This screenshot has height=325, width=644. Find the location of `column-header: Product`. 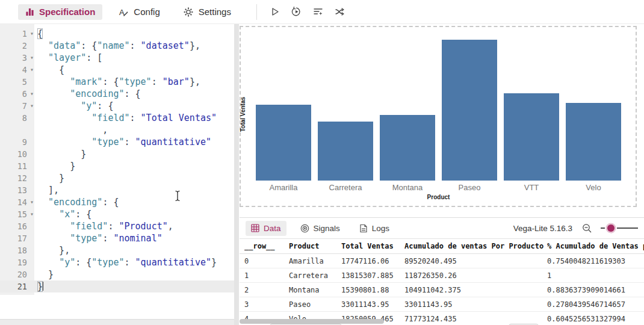

column-header: Product is located at coordinates (315, 246).